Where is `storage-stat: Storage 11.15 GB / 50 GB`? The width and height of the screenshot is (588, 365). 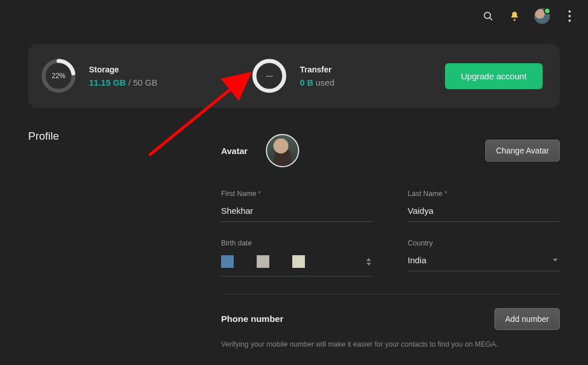 storage-stat: Storage 11.15 GB / 50 GB is located at coordinates (123, 76).